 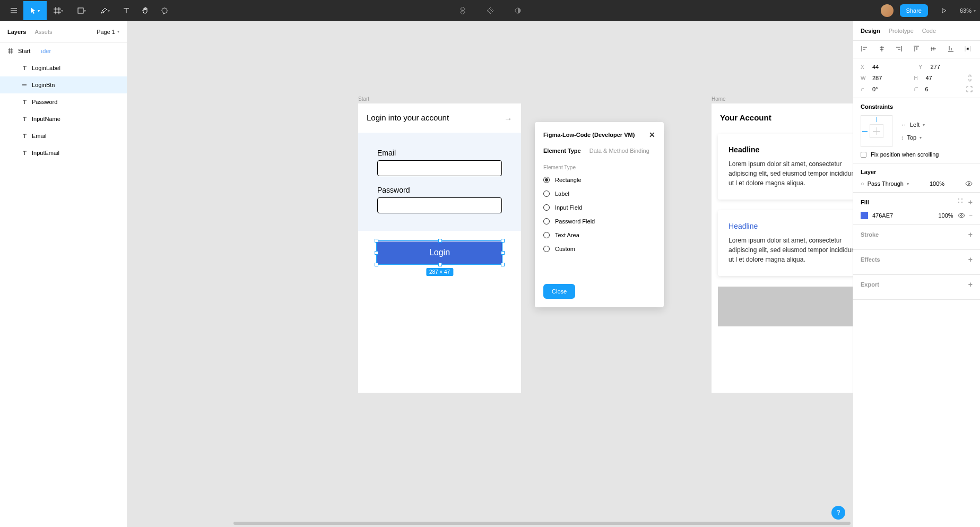 I want to click on right-panel: Design Prototype Code X44 Y277 W287 H47, so click(x=916, y=274).